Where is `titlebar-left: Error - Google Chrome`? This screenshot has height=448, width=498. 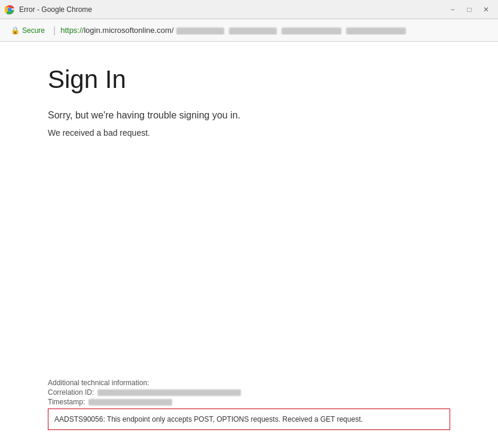 titlebar-left: Error - Google Chrome is located at coordinates (48, 10).